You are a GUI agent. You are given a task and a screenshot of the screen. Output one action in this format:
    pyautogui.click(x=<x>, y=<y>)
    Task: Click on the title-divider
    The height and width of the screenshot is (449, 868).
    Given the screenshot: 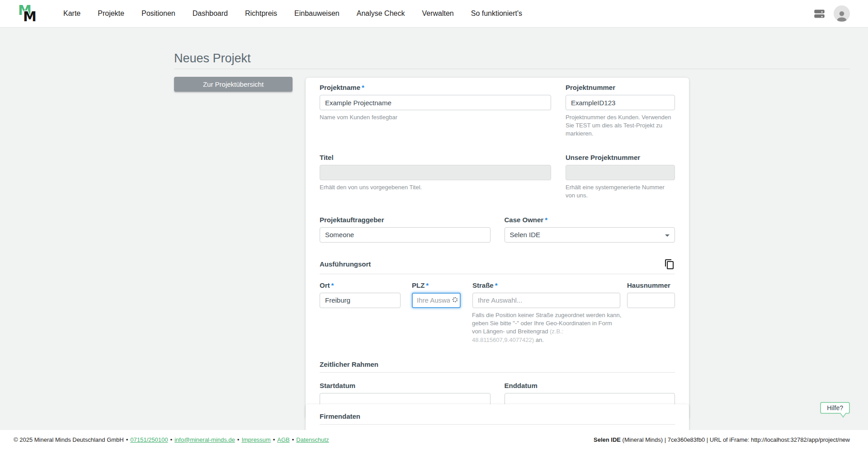 What is the action you would take?
    pyautogui.click(x=512, y=69)
    